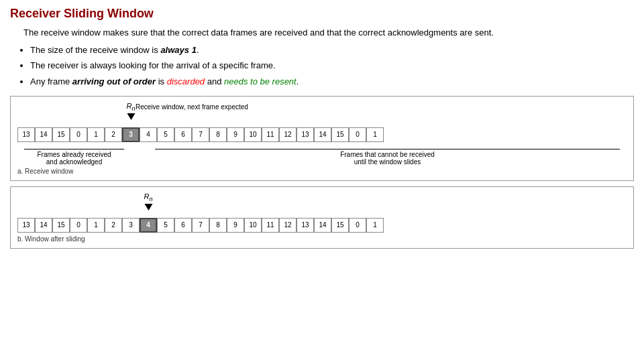 This screenshot has width=644, height=362. Describe the element at coordinates (322, 13) in the screenshot. I see `page-title: Receiver Sliding Window` at that location.